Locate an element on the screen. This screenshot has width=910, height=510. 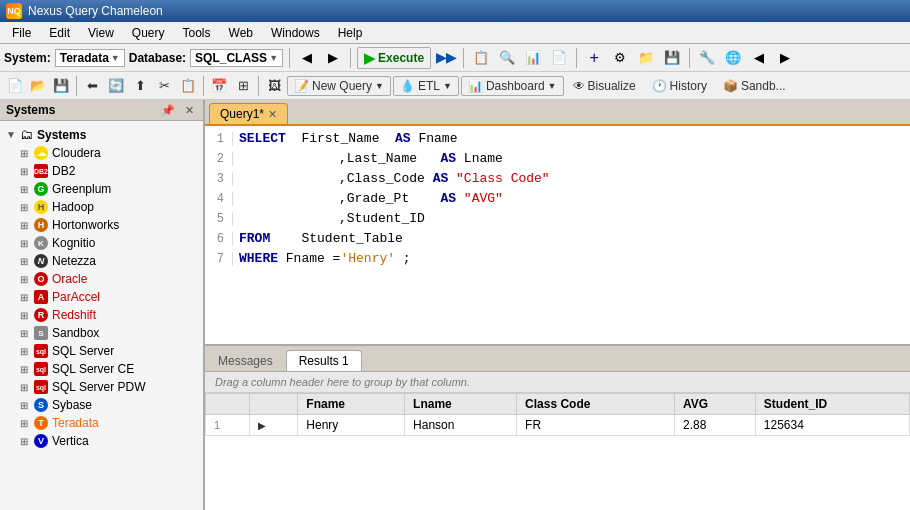
tree-item-paraccel: ⊞ A ParAccel is located at coordinates (102, 297).